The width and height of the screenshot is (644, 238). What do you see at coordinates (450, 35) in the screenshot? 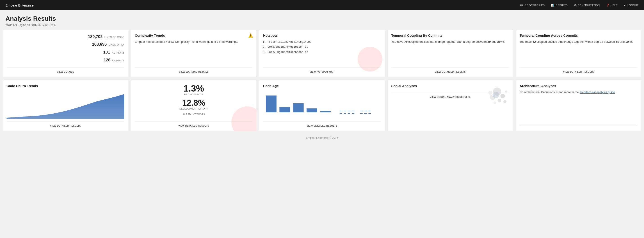
I see `temporal-commits-title: Temporal Coupling By Commits` at bounding box center [450, 35].